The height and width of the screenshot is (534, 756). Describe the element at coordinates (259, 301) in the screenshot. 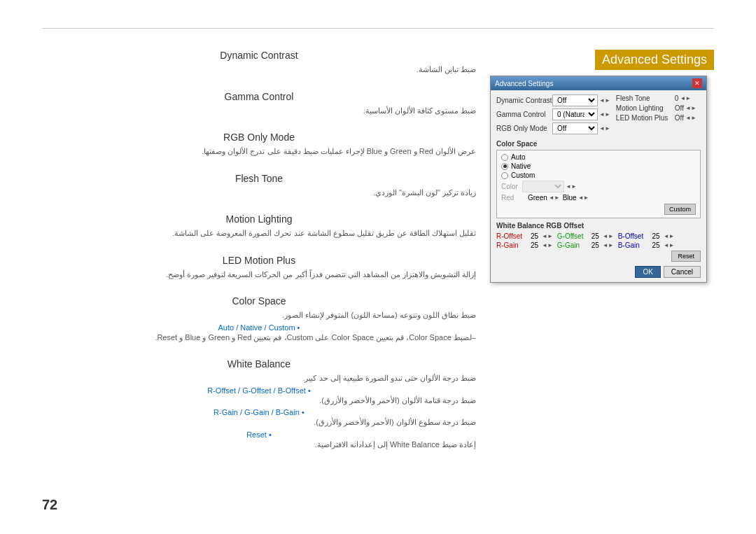

I see `section-title-color-space: Color Space` at that location.